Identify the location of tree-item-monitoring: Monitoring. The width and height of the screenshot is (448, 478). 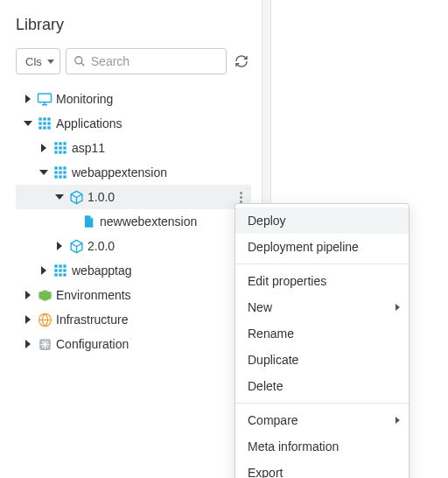
(133, 99).